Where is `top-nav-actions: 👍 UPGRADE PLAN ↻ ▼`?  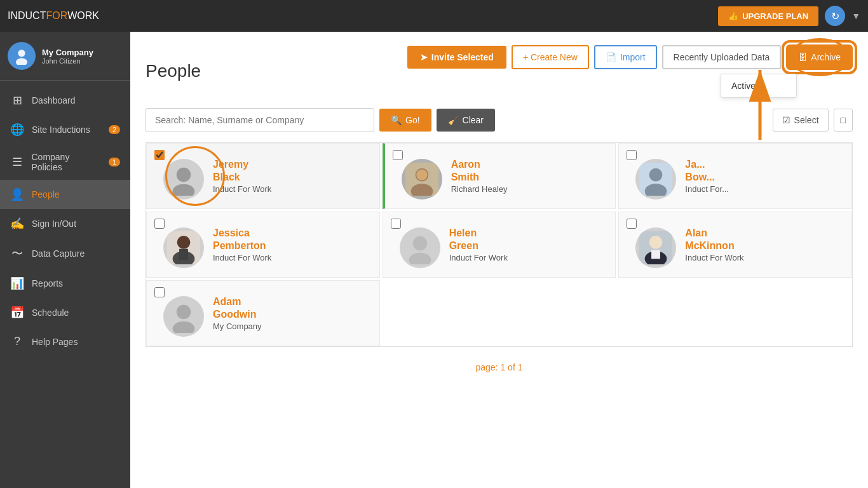 top-nav-actions: 👍 UPGRADE PLAN ↻ ▼ is located at coordinates (789, 16).